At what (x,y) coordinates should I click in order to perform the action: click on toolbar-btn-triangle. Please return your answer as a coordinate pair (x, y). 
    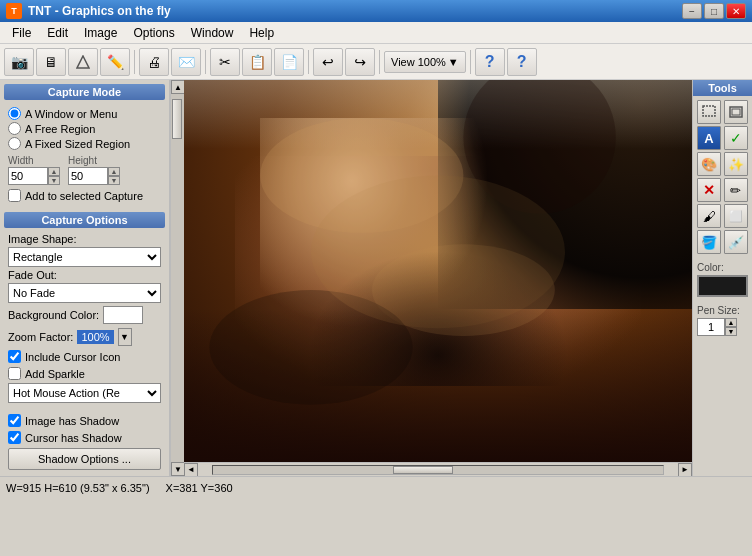
    Looking at the image, I should click on (83, 62).